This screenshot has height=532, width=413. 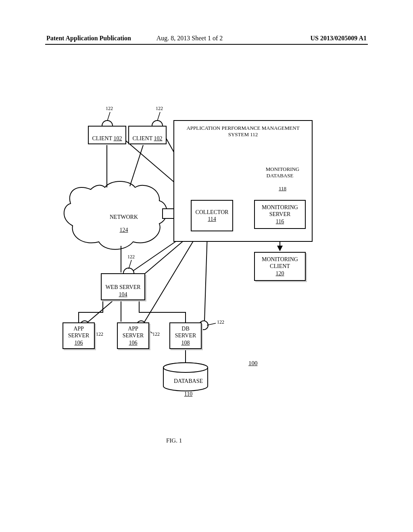 What do you see at coordinates (79, 332) in the screenshot?
I see `appserver1-name: APP SERVER` at bounding box center [79, 332].